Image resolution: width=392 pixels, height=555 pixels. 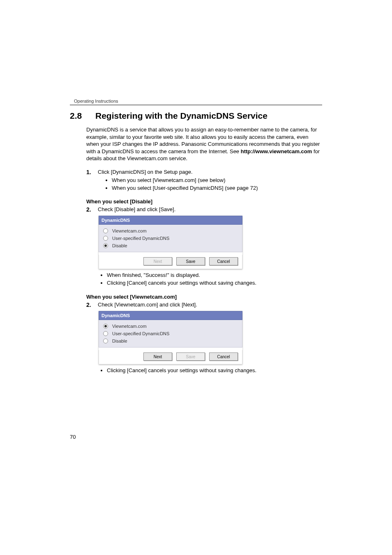 What do you see at coordinates (204, 305) in the screenshot?
I see `viewnetcam-step-2: 2. Check [Viewnetcam.com] and click [Nex…` at bounding box center [204, 305].